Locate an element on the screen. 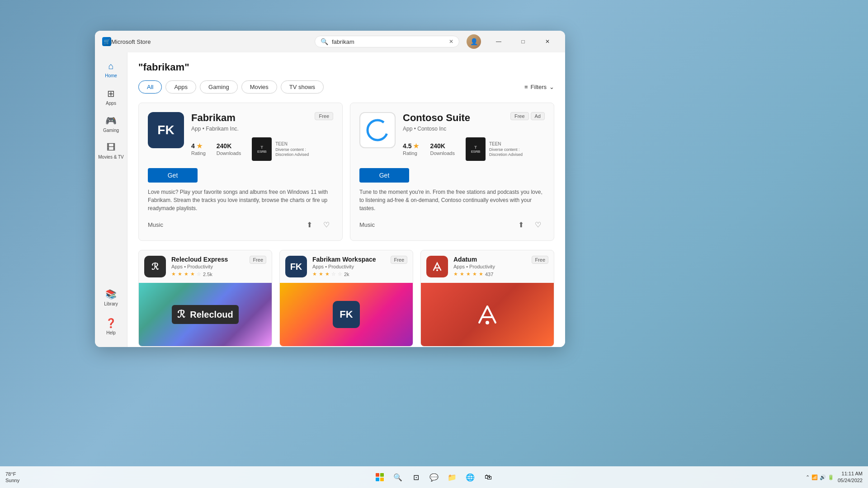 This screenshot has width=868, height=488. relecloud-header: ℛ Relecloud Express Apps • Productivity … is located at coordinates (205, 267).